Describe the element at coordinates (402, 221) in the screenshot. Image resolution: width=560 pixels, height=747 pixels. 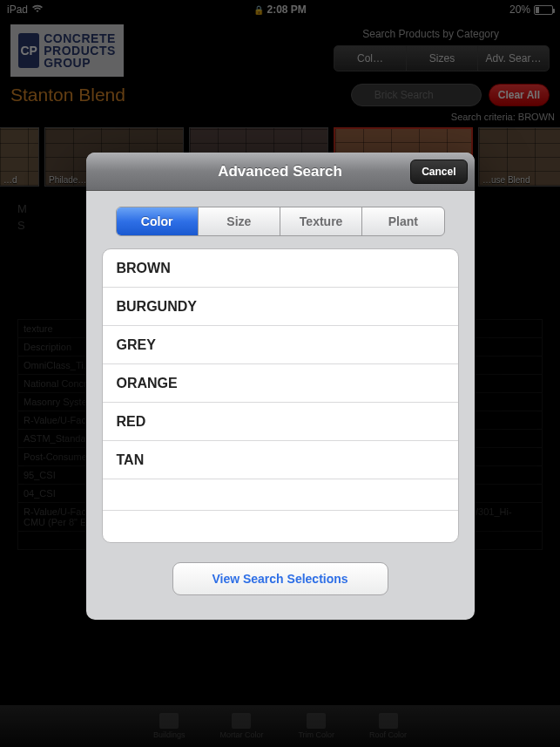
I see `seg-plant: Plant` at that location.